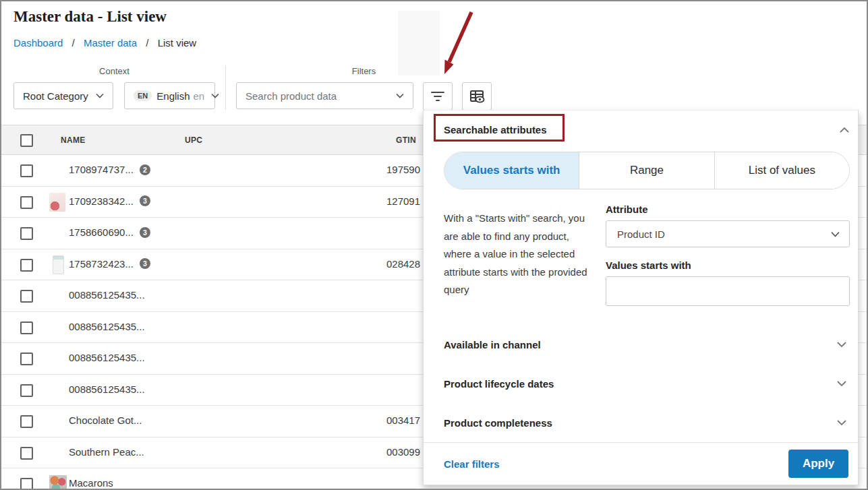 This screenshot has height=490, width=868. What do you see at coordinates (438, 96) in the screenshot?
I see `filter-button` at bounding box center [438, 96].